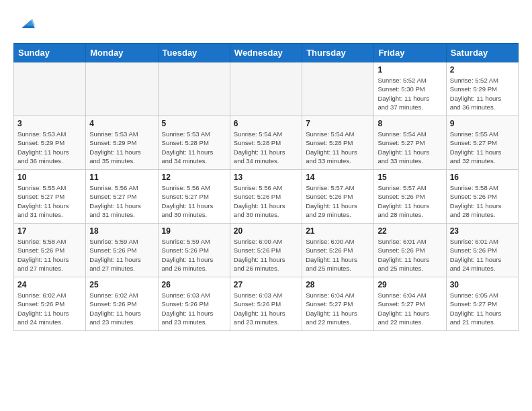 Image resolution: width=532 pixels, height=411 pixels. Describe the element at coordinates (266, 250) in the screenshot. I see `week-row-4: 17Sunrise: 5:58 AM Sunset: 5:26 PM Dayli…` at that location.